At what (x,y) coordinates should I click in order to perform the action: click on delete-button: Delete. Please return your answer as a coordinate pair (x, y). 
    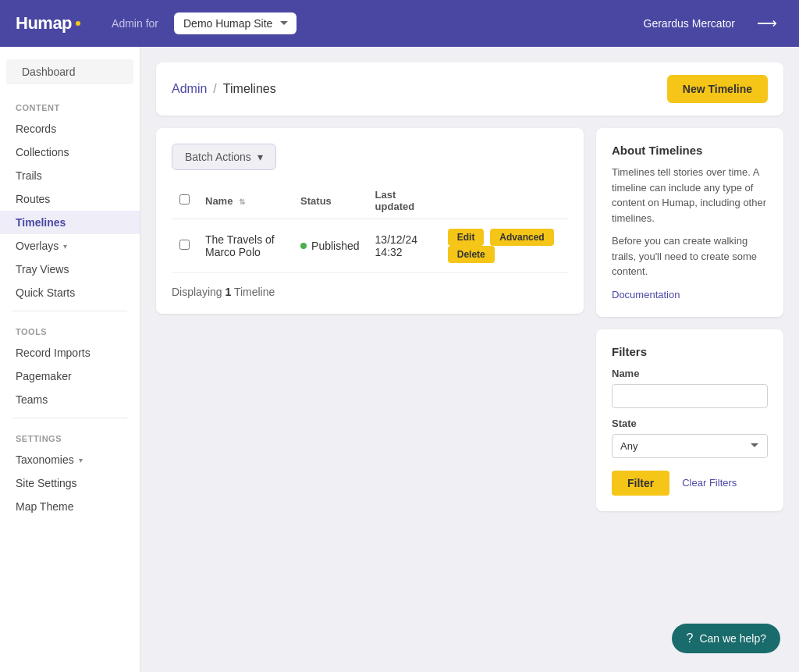
    Looking at the image, I should click on (471, 254).